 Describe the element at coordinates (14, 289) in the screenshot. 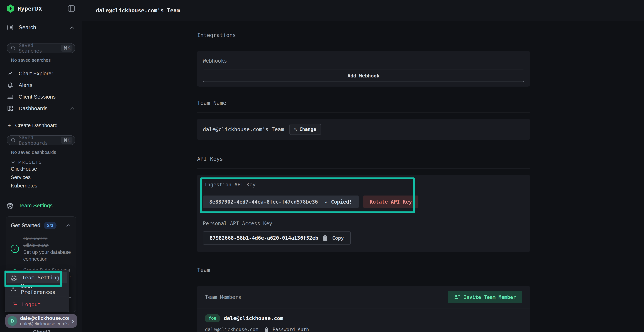

I see `user-gear-icon` at that location.